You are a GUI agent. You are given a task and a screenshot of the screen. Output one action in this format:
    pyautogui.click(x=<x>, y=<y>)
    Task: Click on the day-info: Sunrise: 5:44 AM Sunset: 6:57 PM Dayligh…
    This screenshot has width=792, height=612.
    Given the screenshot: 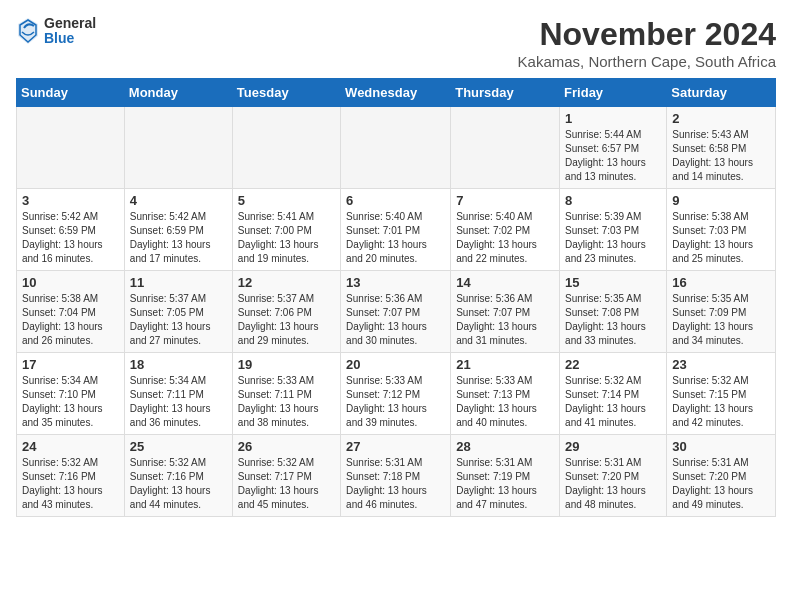 What is the action you would take?
    pyautogui.click(x=613, y=156)
    